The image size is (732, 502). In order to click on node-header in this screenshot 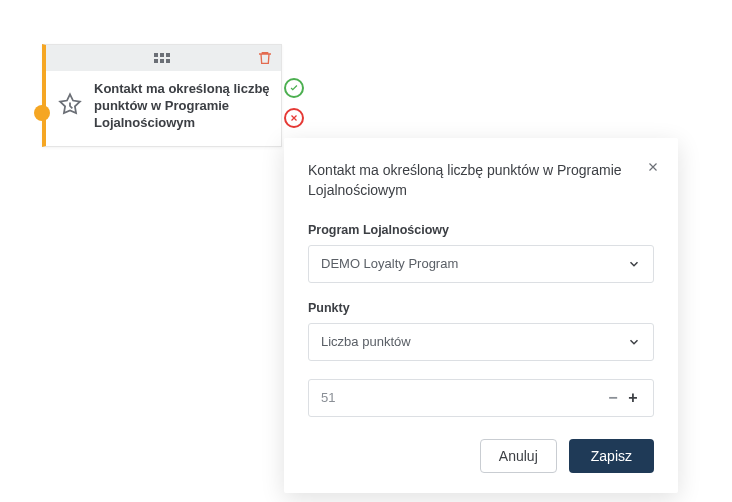, I will do `click(164, 58)`.